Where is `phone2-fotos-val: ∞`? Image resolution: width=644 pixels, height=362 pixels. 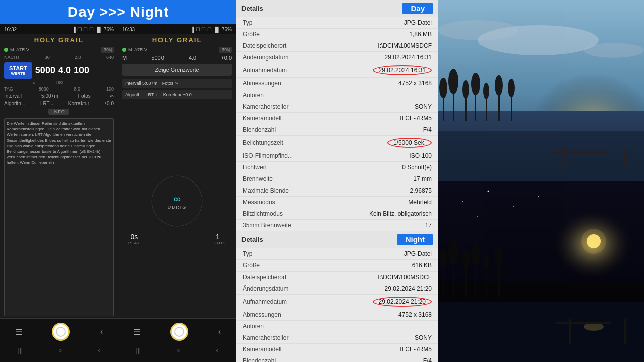 phone2-fotos-val: ∞ is located at coordinates (176, 83).